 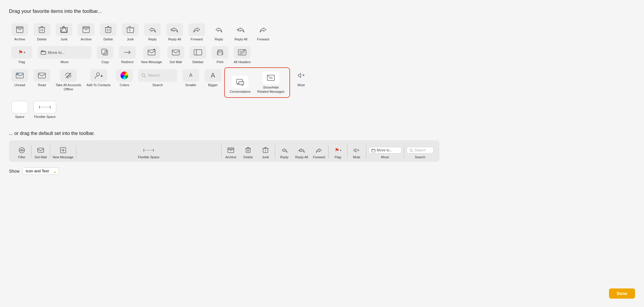 What do you see at coordinates (158, 78) in the screenshot?
I see `tool-search: Search Search` at bounding box center [158, 78].